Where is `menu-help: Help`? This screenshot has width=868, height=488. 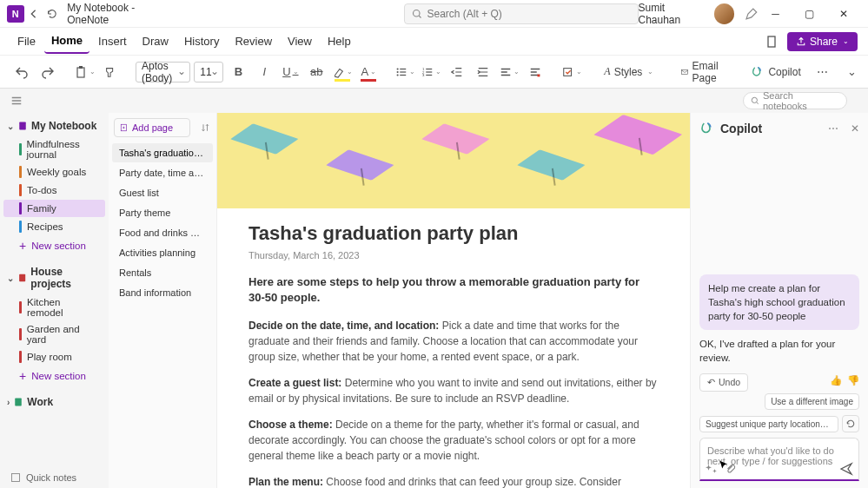 menu-help: Help is located at coordinates (339, 42).